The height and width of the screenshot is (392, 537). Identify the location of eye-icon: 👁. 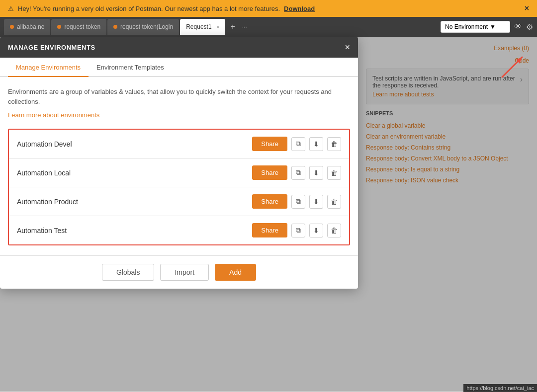
(518, 27).